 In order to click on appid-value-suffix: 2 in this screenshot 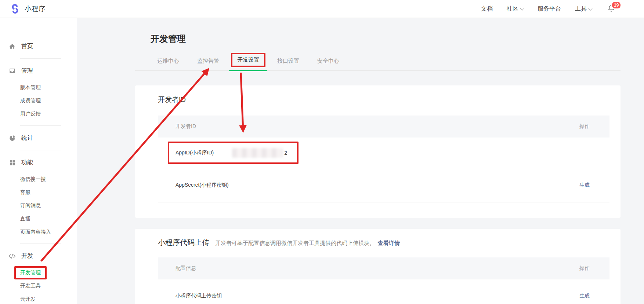, I will do `click(286, 153)`.